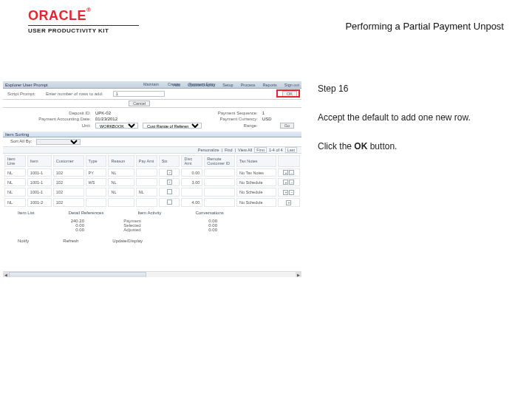  Describe the element at coordinates (152, 103) in the screenshot. I see `cancel-row: Cancel` at that location.